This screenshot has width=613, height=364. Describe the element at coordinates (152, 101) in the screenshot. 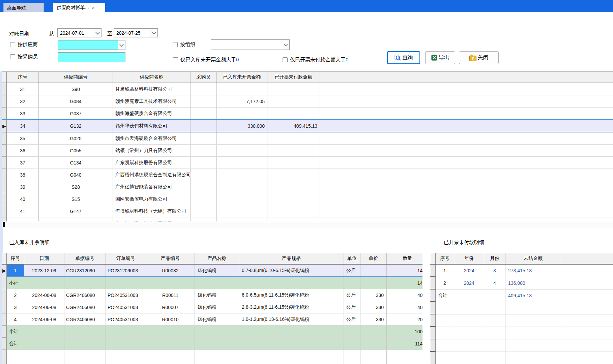

I see `table-cell: 赣州澳克泰工具技术有限公司` at that location.